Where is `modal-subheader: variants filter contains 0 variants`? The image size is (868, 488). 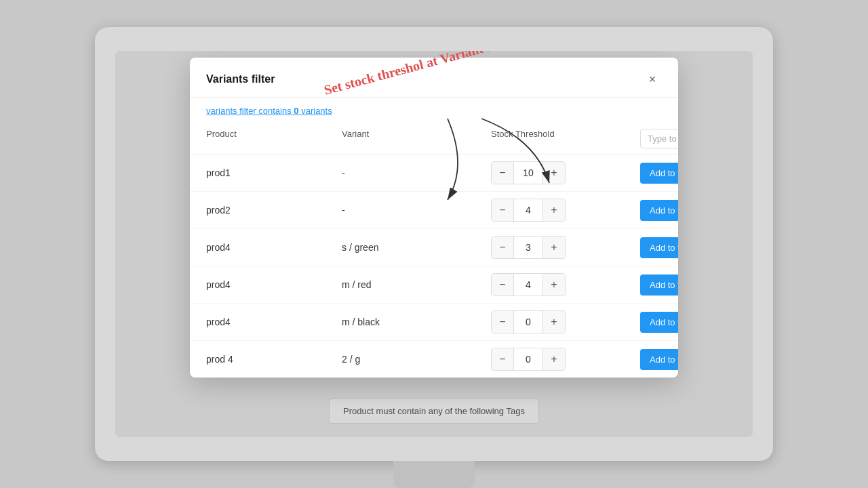 modal-subheader: variants filter contains 0 variants is located at coordinates (434, 110).